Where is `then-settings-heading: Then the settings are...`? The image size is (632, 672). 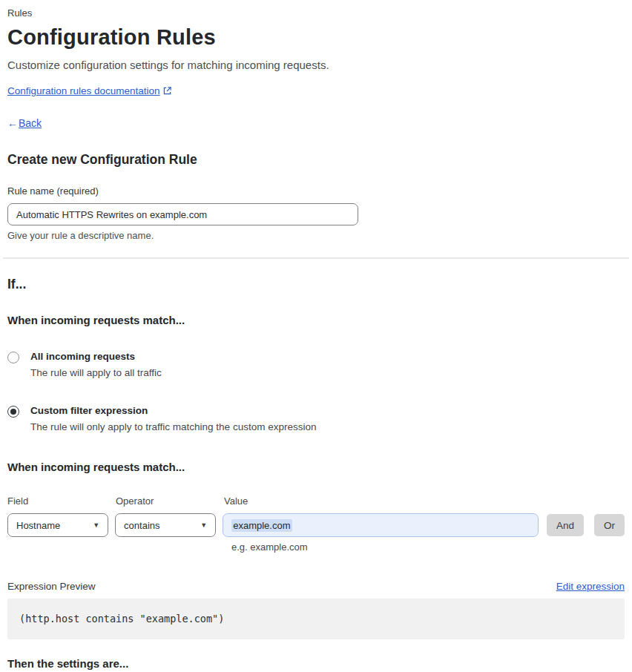 then-settings-heading: Then the settings are... is located at coordinates (316, 663).